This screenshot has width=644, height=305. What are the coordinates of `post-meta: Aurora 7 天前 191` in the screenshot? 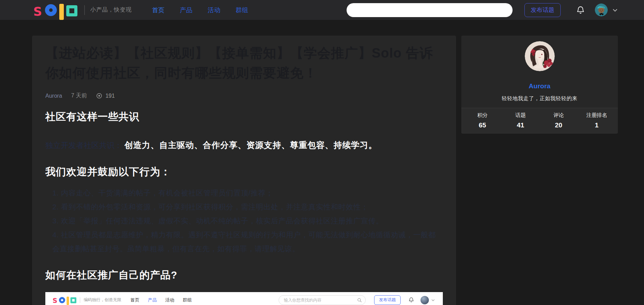 It's located at (244, 96).